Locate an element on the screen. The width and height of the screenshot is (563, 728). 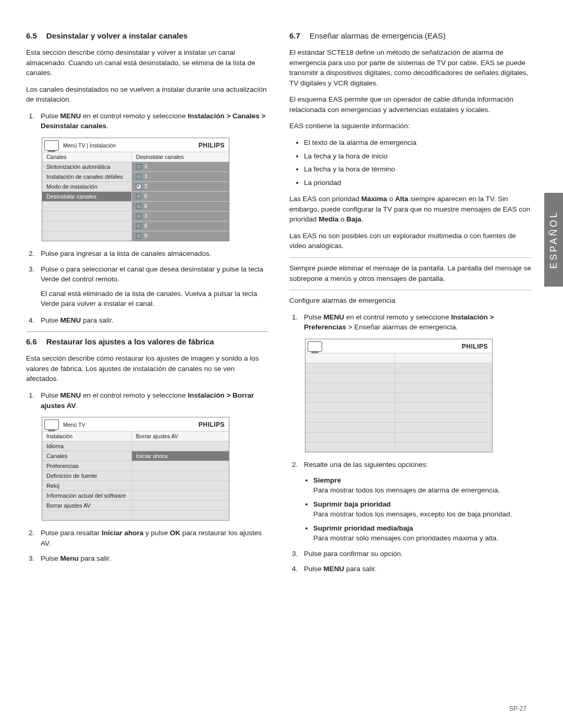
section-num: 6.5 is located at coordinates (31, 35).